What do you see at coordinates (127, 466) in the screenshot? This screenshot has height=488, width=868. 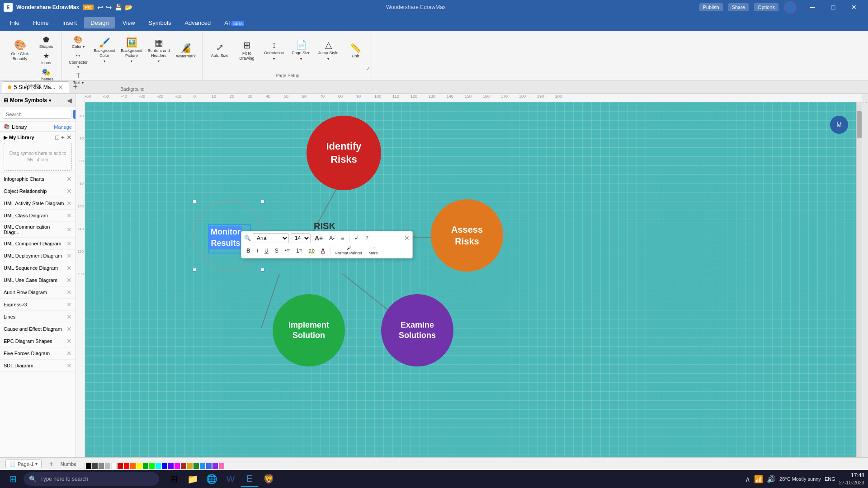 I see `color-red` at bounding box center [127, 466].